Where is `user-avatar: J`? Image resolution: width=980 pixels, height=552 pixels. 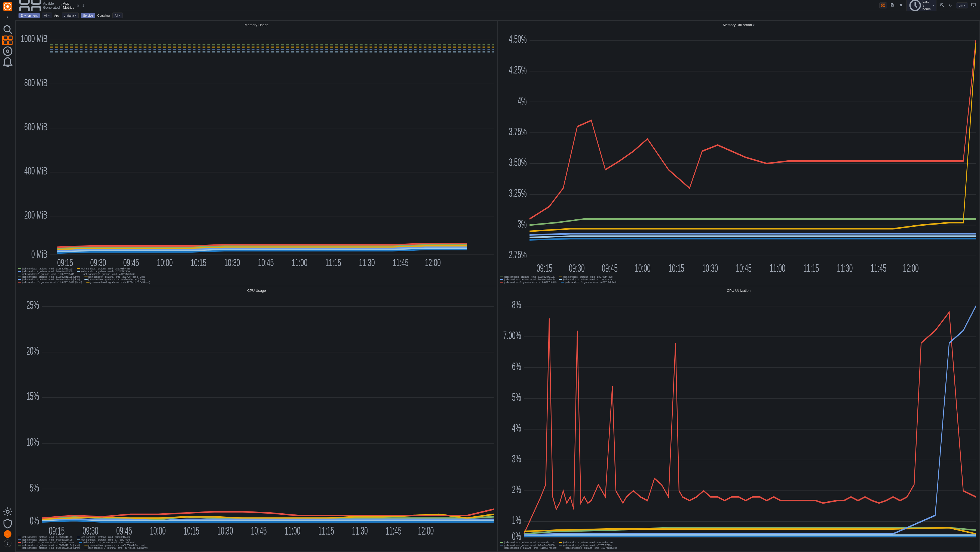
user-avatar: J is located at coordinates (8, 534).